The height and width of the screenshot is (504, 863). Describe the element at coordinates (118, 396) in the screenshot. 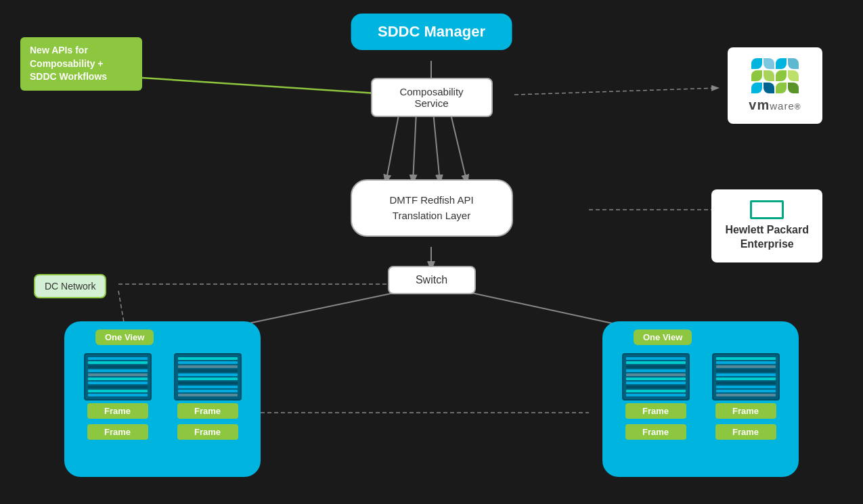

I see `left-server-unit-1: Frame Frame` at that location.